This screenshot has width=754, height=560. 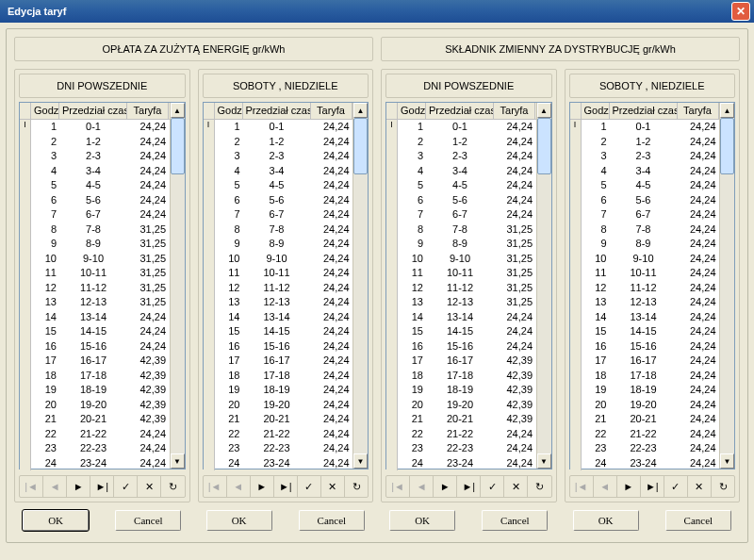 What do you see at coordinates (462, 420) in the screenshot?
I see `table-row: 2120-2142,39` at bounding box center [462, 420].